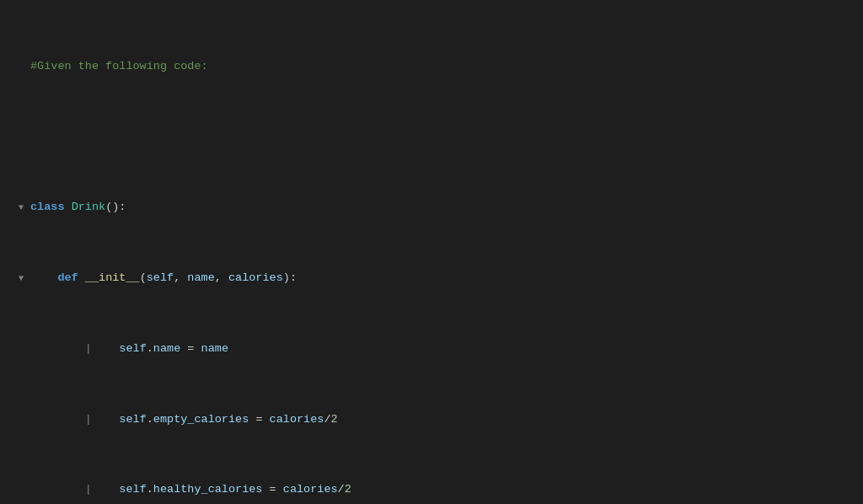 This screenshot has width=863, height=504. I want to click on line-1: #Given the following code:, so click(432, 67).